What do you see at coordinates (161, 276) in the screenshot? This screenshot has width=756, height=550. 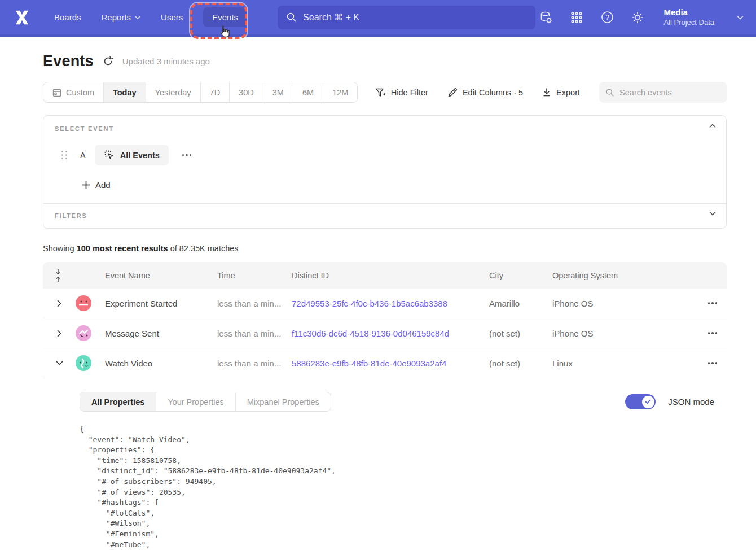 I see `column-header-event-name: Event Name` at bounding box center [161, 276].